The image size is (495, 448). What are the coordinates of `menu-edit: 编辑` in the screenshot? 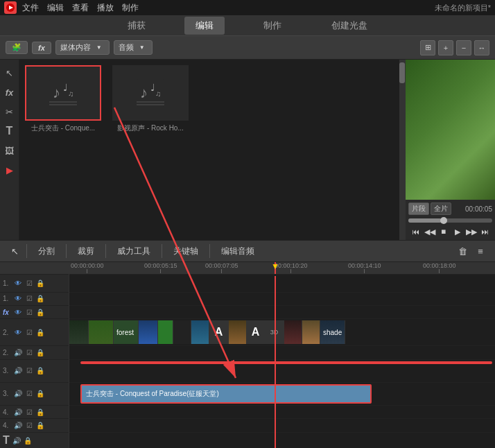 It's located at (55, 8).